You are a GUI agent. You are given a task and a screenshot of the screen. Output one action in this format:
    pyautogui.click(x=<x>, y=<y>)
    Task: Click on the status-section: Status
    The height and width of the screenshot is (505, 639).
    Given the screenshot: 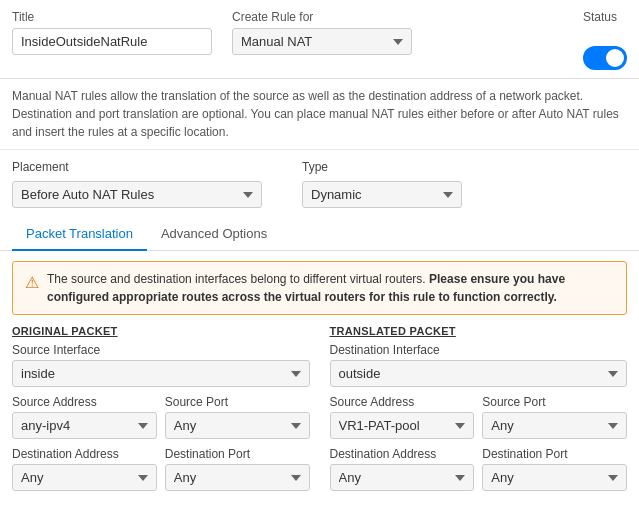 What is the action you would take?
    pyautogui.click(x=605, y=40)
    